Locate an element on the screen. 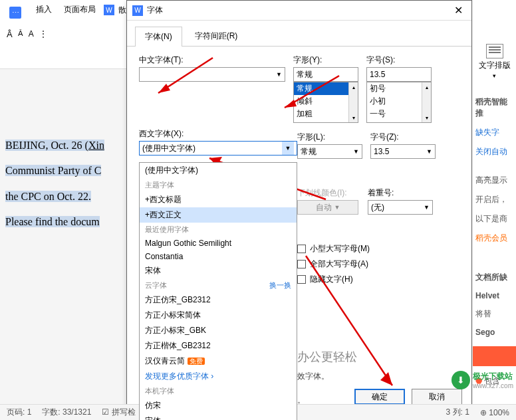 This screenshot has width=516, height=420. label-style2: 字形(L): is located at coordinates (330, 137).